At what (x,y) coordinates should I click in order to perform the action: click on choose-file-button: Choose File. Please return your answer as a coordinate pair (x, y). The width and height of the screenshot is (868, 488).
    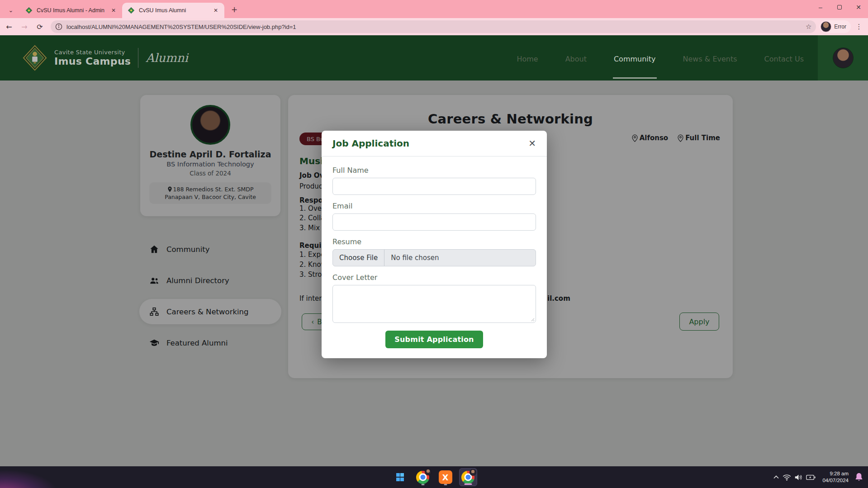
    Looking at the image, I should click on (359, 258).